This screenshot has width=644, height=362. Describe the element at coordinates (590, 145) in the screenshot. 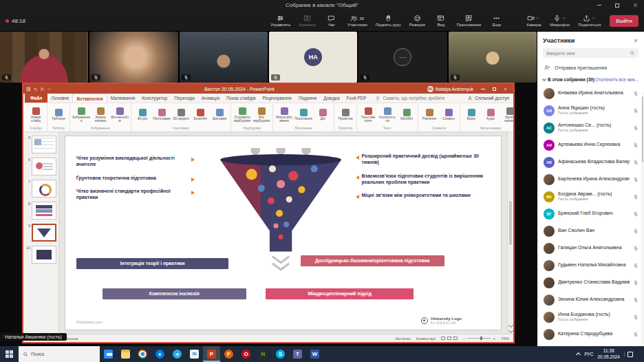

I see `participant-row: АИАртемьева Инна Сергеевна` at that location.